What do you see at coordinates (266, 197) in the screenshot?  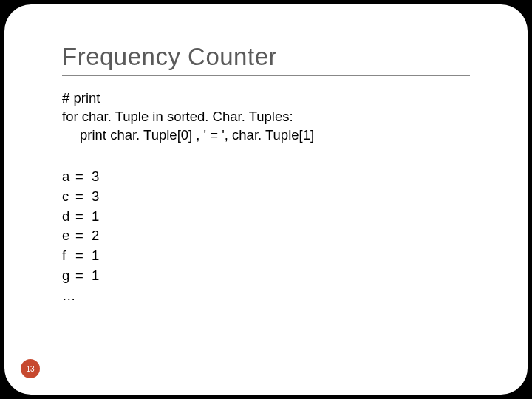 I see `output-row: c = 3` at bounding box center [266, 197].